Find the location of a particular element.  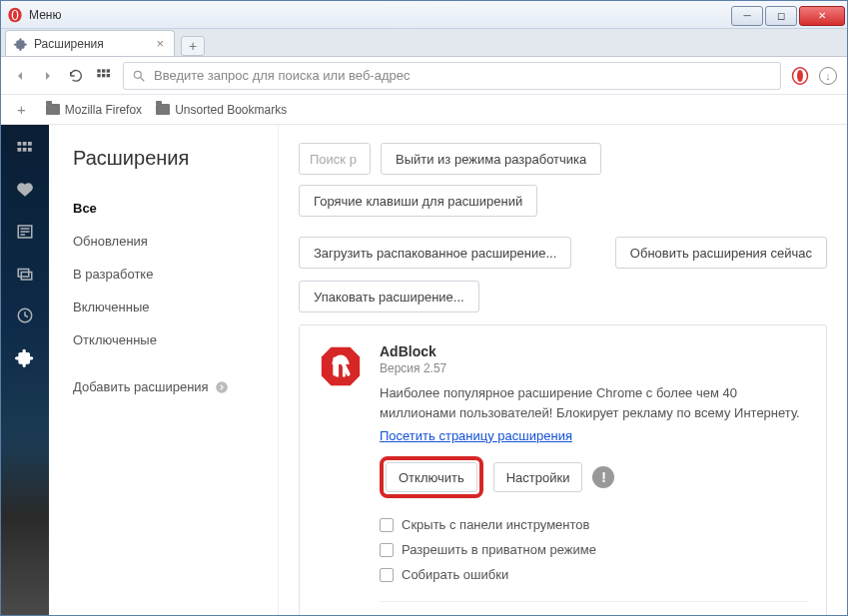

category-disabled: Отключенные is located at coordinates (176, 339).